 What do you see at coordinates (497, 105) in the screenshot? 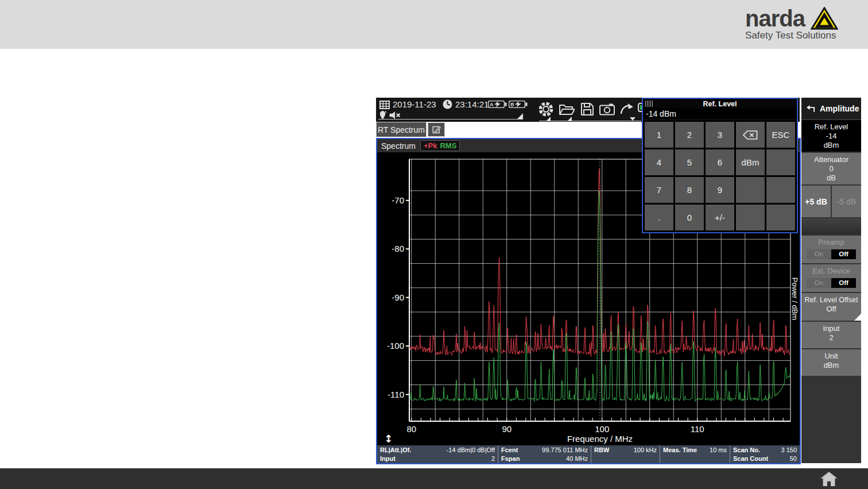
I see `battery-a-icon: A` at bounding box center [497, 105].